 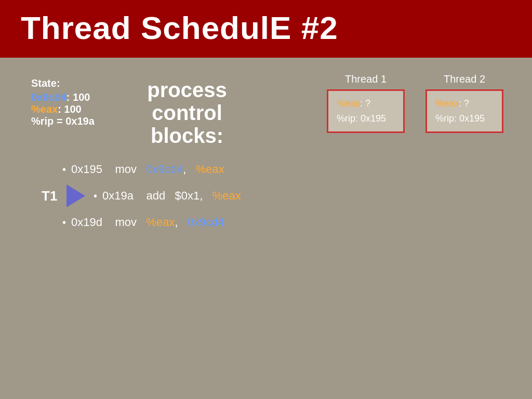 I want to click on addr-3: 0x19d, so click(x=87, y=222).